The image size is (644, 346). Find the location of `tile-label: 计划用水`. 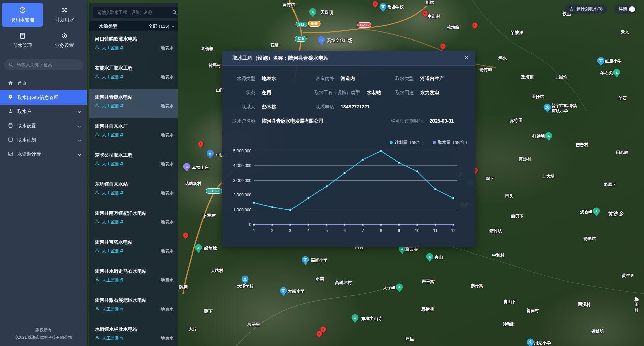

tile-label: 计划用水 is located at coordinates (65, 20).